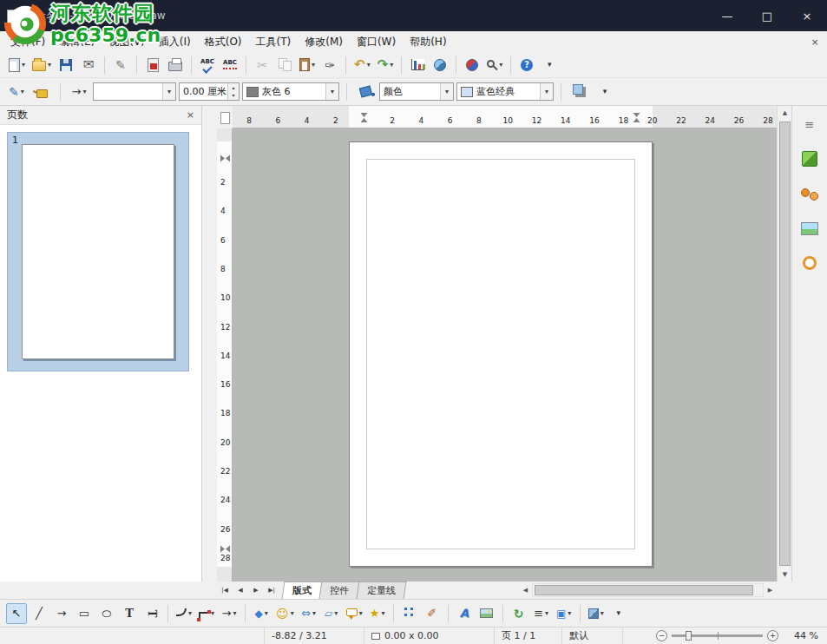  What do you see at coordinates (230, 65) in the screenshot?
I see `autospellcheck-button: ABC` at bounding box center [230, 65].